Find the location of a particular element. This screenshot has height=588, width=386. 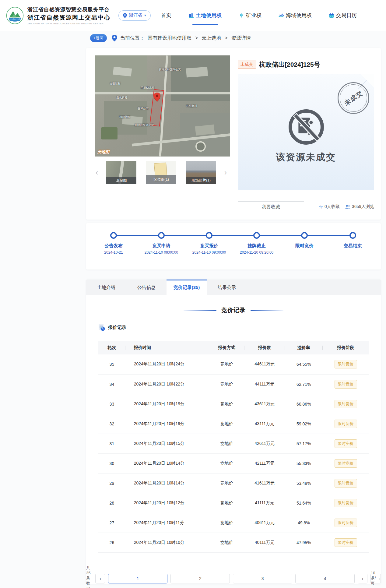

gallery-next-icon: › is located at coordinates (226, 172).